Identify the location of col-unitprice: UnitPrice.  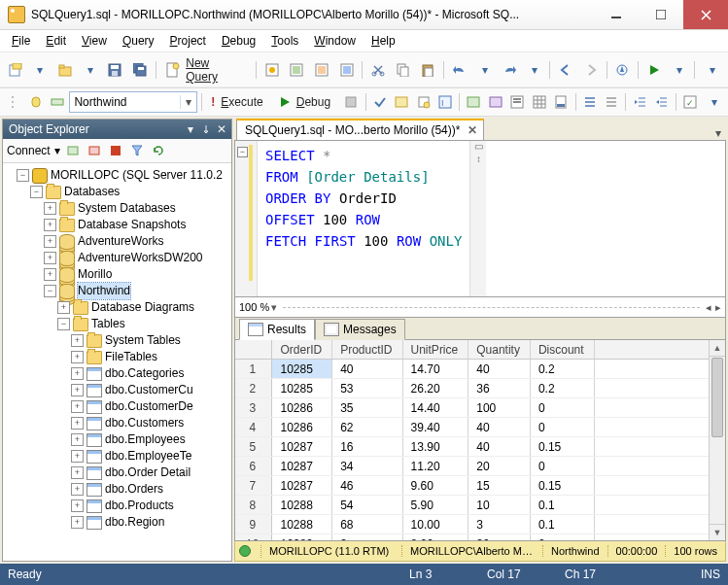
(435, 350).